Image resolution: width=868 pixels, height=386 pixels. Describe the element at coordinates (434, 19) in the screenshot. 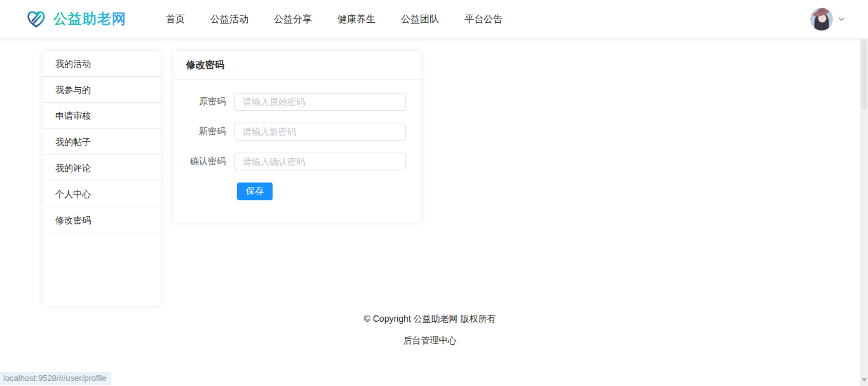

I see `app-header: 公益助老网 首页 公益活动 公益分享 健康养生 公益团队 平台公告` at that location.